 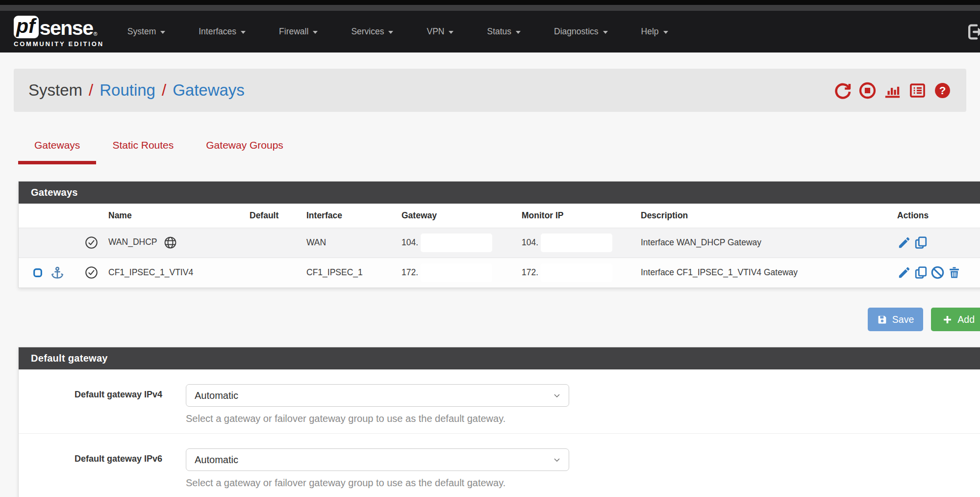 I want to click on delete-icon, so click(x=954, y=273).